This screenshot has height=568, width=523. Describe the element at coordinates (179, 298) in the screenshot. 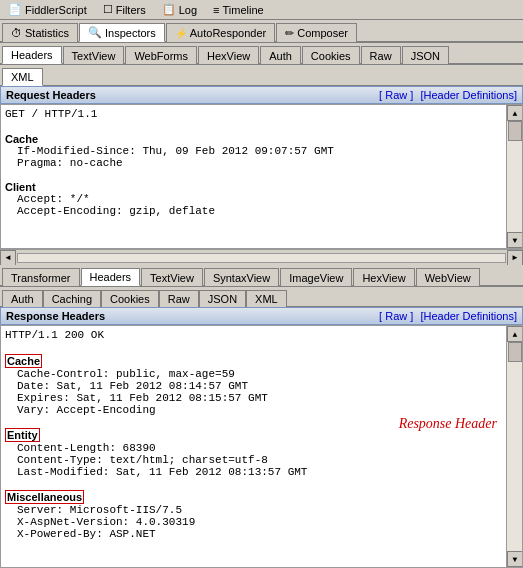

I see `response-tab-raw: Raw` at that location.